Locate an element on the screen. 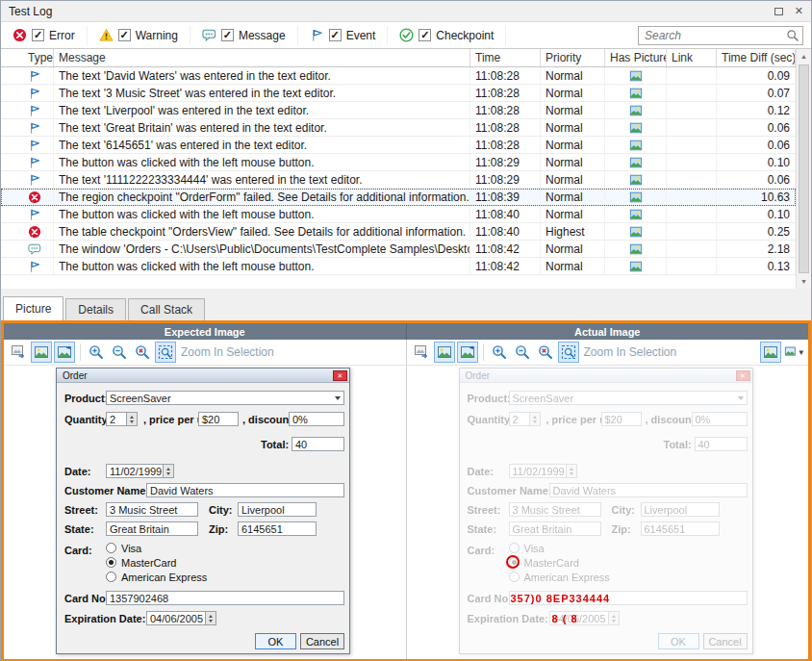 The height and width of the screenshot is (661, 812). row-message: The text '3 Music Street' was entered in… is located at coordinates (262, 92).